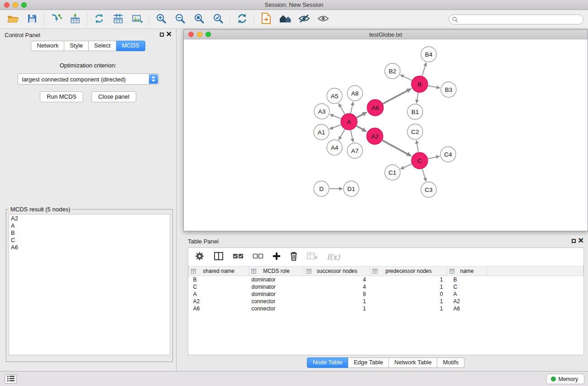 The width and height of the screenshot is (588, 386). What do you see at coordinates (333, 257) in the screenshot?
I see `function-builder-icon: f(x)` at bounding box center [333, 257].